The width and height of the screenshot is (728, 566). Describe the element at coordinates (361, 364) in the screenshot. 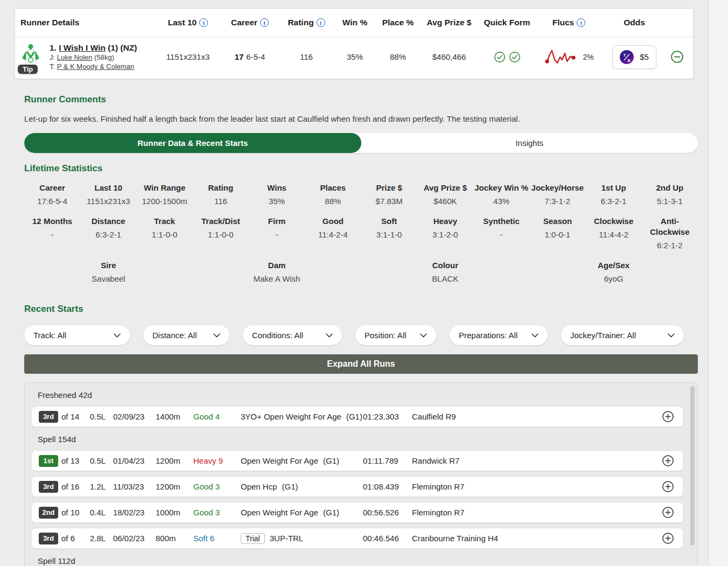

I see `expand-all-runs-button: Expand All Runs` at that location.